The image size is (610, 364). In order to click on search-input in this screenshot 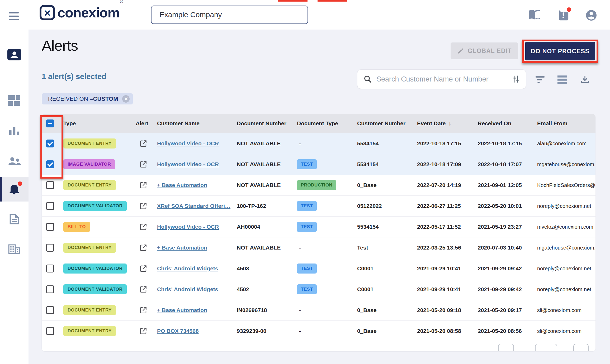, I will do `click(444, 79)`.